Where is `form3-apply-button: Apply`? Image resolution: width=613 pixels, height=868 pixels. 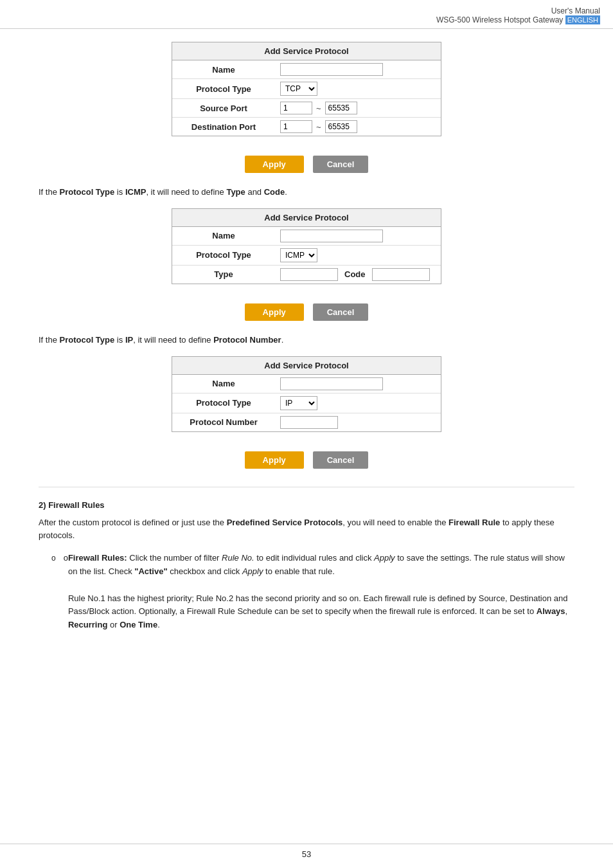 form3-apply-button: Apply is located at coordinates (274, 460).